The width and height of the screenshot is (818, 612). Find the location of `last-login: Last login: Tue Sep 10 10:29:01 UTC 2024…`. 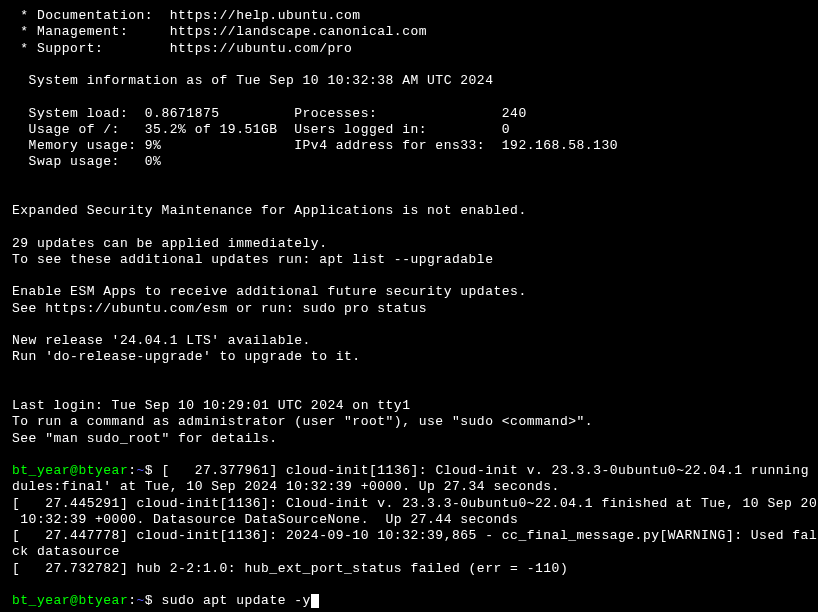

last-login: Last login: Tue Sep 10 10:29:01 UTC 2024… is located at coordinates (409, 406).